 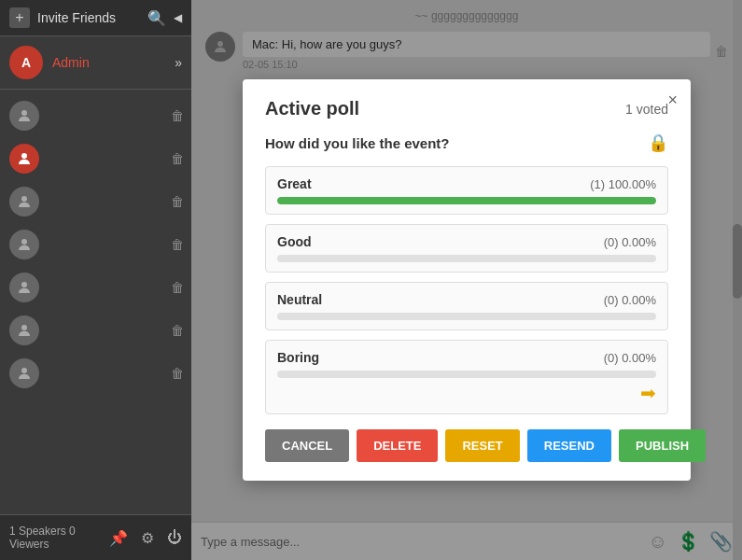 What do you see at coordinates (663, 446) in the screenshot?
I see `publish-button: PUBLISH` at bounding box center [663, 446].